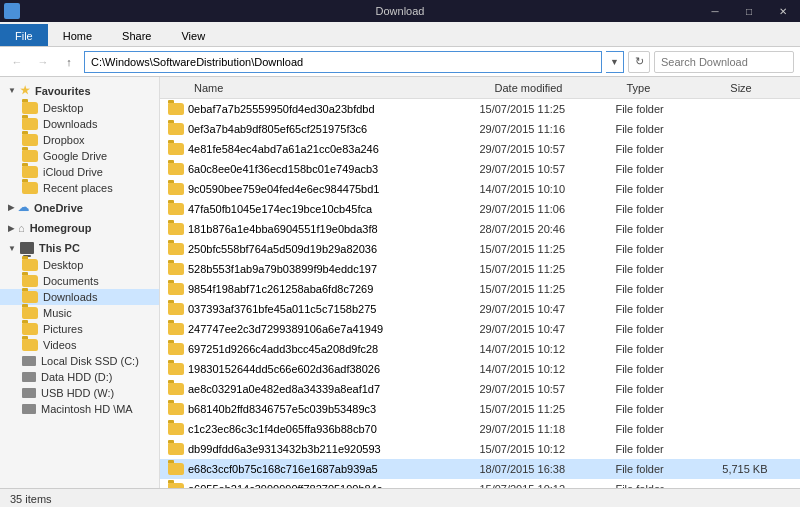 The height and width of the screenshot is (507, 800). Describe the element at coordinates (24, 35) in the screenshot. I see `tab-file: File` at that location.